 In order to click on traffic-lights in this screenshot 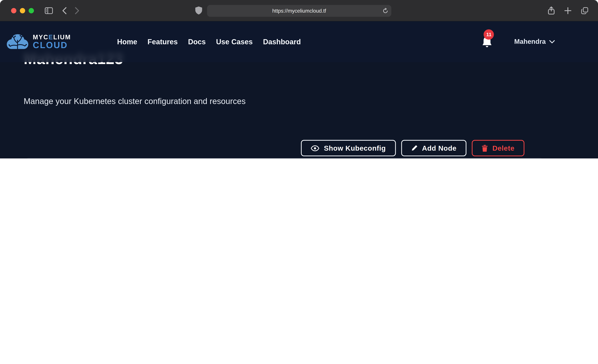, I will do `click(23, 10)`.